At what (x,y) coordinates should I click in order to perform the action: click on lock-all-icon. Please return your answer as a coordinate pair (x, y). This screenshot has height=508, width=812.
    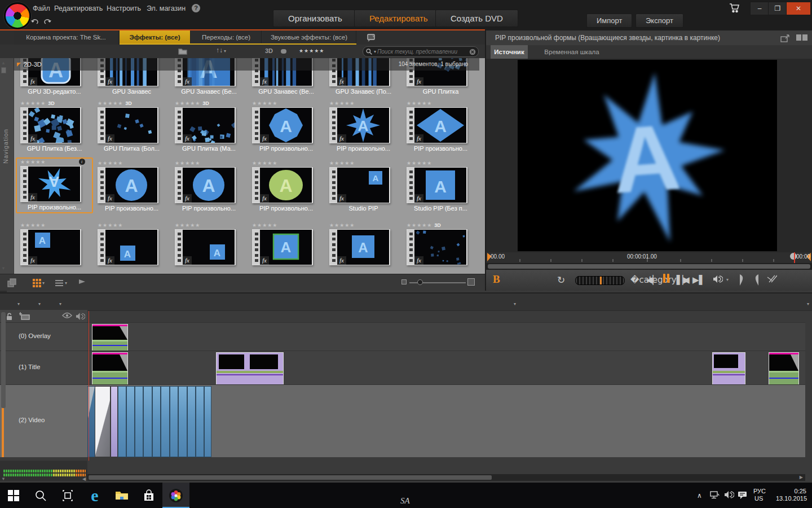
    Looking at the image, I should click on (9, 317).